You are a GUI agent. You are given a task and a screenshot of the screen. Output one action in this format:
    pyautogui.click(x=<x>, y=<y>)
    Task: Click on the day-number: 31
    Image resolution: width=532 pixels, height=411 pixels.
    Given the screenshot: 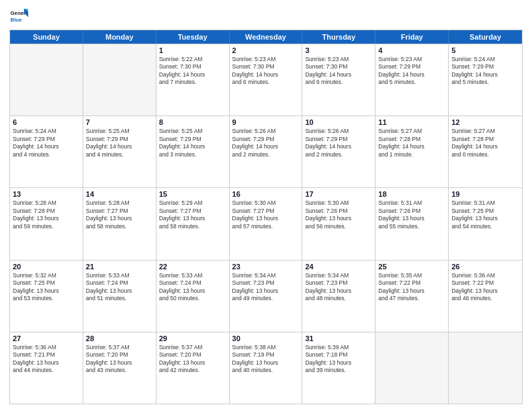 What is the action you would take?
    pyautogui.click(x=339, y=338)
    